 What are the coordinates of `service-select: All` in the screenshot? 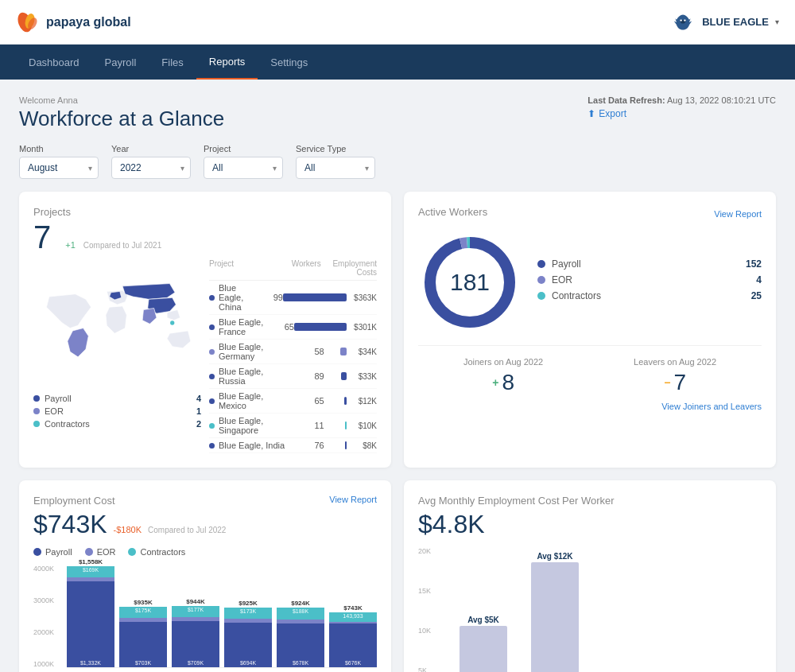 It's located at (335, 168).